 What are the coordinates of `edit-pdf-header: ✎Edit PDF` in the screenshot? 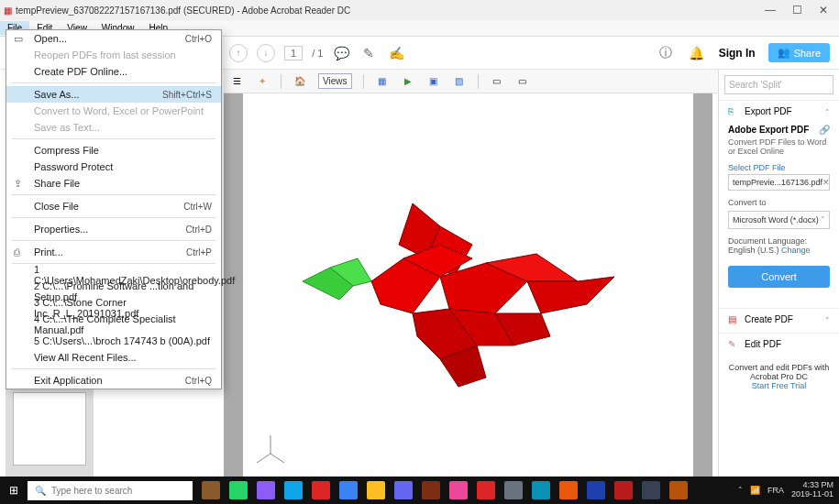 It's located at (779, 345).